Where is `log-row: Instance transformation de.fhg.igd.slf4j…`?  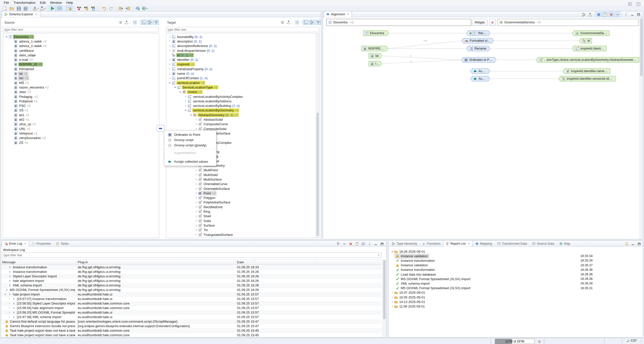 log-row: Instance transformation de.fhg.igd.slf4j… is located at coordinates (191, 267).